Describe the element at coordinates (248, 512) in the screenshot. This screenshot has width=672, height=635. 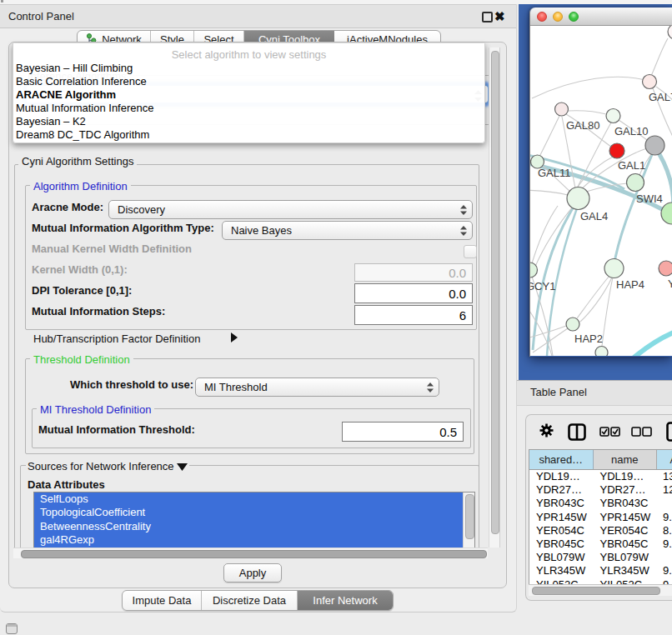
I see `list-item: TopologicalCoefficient` at that location.